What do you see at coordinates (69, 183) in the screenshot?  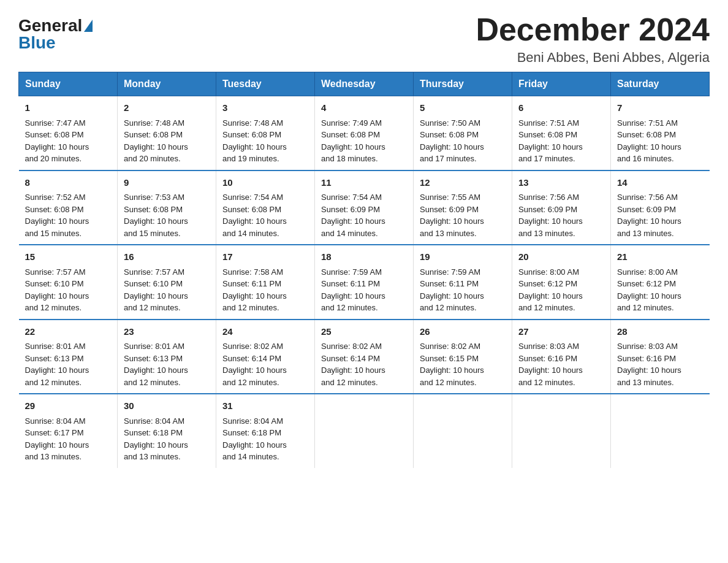 I see `day-number: 8` at bounding box center [69, 183].